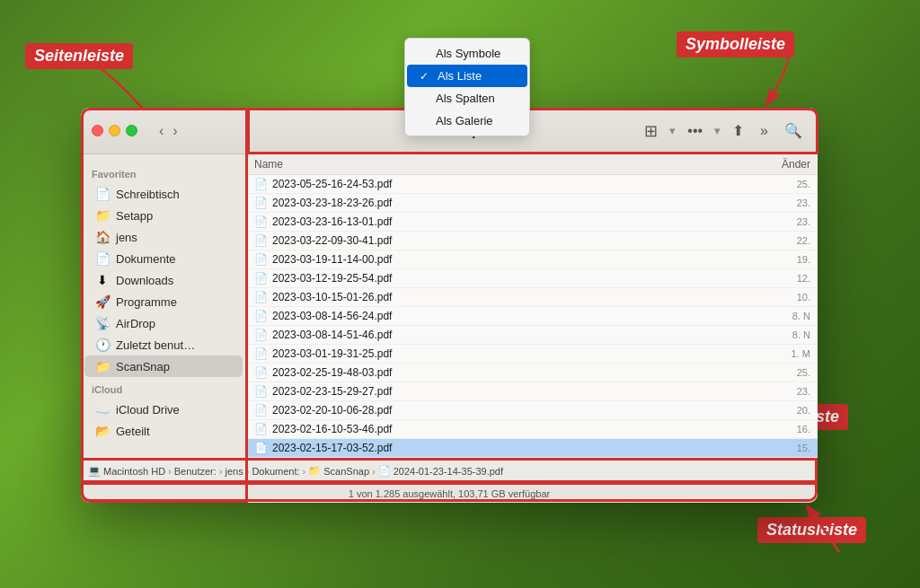  I want to click on dropdown-als-symbole: Als Symbole, so click(467, 54).